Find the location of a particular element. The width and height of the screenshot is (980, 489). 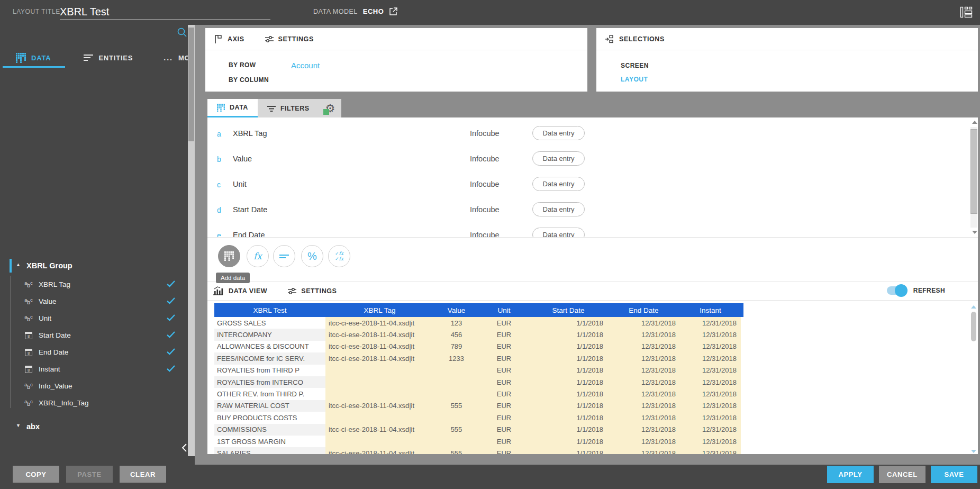

table-cell: itcc-ci-ese-2018-11-04.xsd|it is located at coordinates (380, 323).